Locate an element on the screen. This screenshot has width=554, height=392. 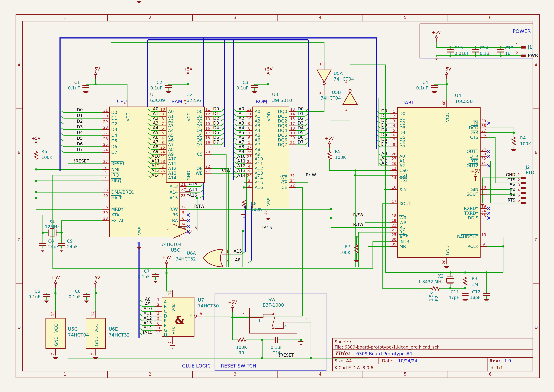
pin-number: 19 is located at coordinates (394, 221).